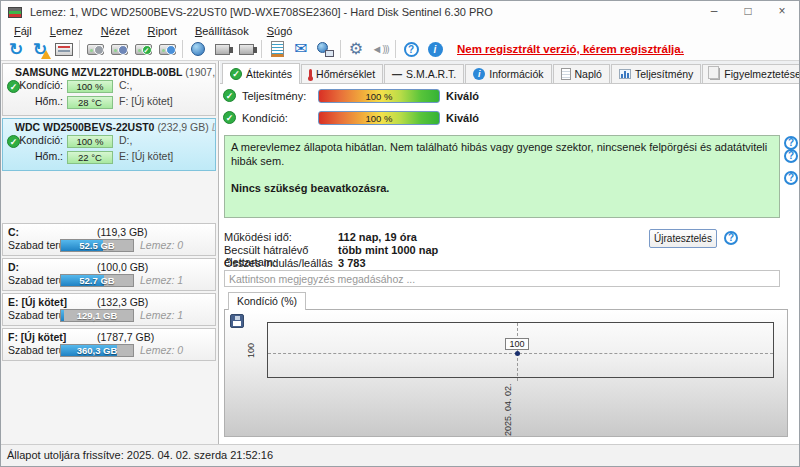 This screenshot has width=800, height=467. What do you see at coordinates (656, 74) in the screenshot?
I see `tab-performance: Teljesítmény` at bounding box center [656, 74].